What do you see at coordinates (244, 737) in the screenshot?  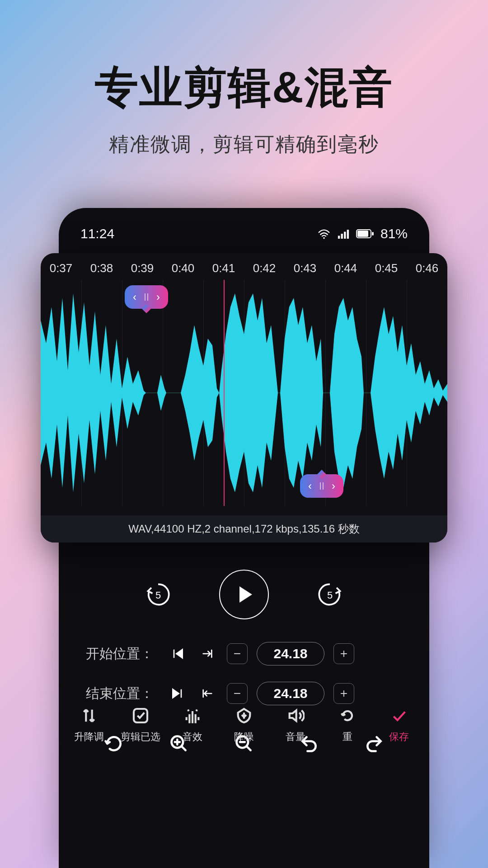 I see `denoise-label: 降噪` at bounding box center [244, 737].